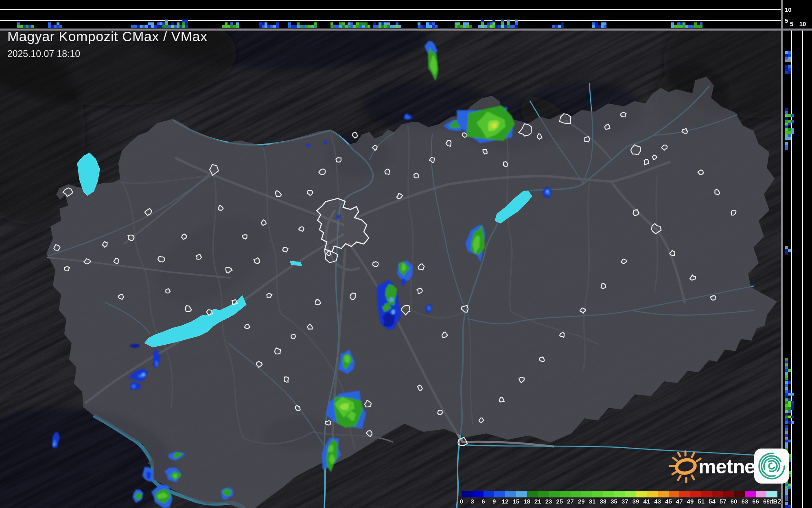  Describe the element at coordinates (107, 54) in the screenshot. I see `timestamp: 2025.10.07 18:10` at that location.